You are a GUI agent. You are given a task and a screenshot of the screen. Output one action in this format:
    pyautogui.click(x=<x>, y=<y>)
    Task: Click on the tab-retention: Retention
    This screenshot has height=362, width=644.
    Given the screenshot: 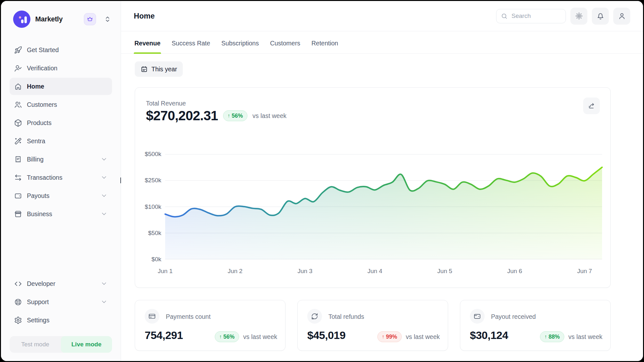 What is the action you would take?
    pyautogui.click(x=325, y=47)
    